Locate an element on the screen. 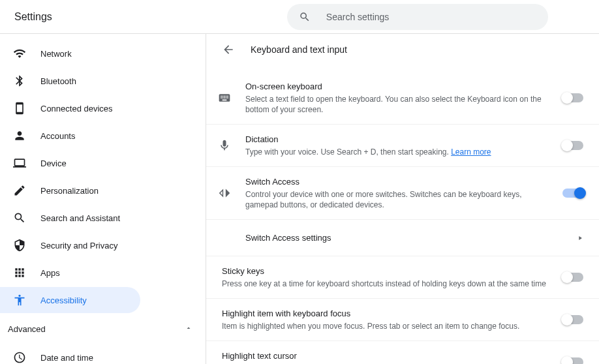 The width and height of the screenshot is (599, 364). sidebar-item-date-time: Date and time is located at coordinates (103, 354).